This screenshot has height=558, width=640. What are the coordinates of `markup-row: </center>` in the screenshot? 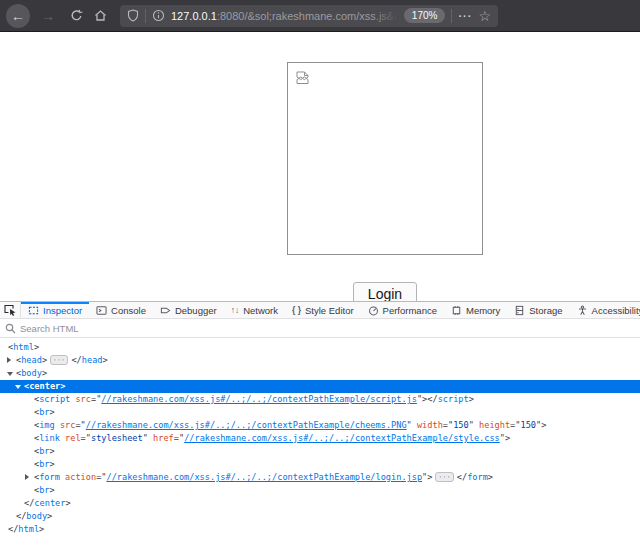 It's located at (320, 504).